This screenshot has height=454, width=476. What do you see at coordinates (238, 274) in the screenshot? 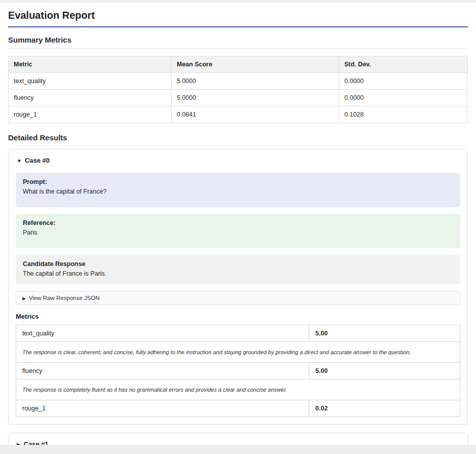
I see `candidate-response-text: The capital of France is Paris.` at bounding box center [238, 274].